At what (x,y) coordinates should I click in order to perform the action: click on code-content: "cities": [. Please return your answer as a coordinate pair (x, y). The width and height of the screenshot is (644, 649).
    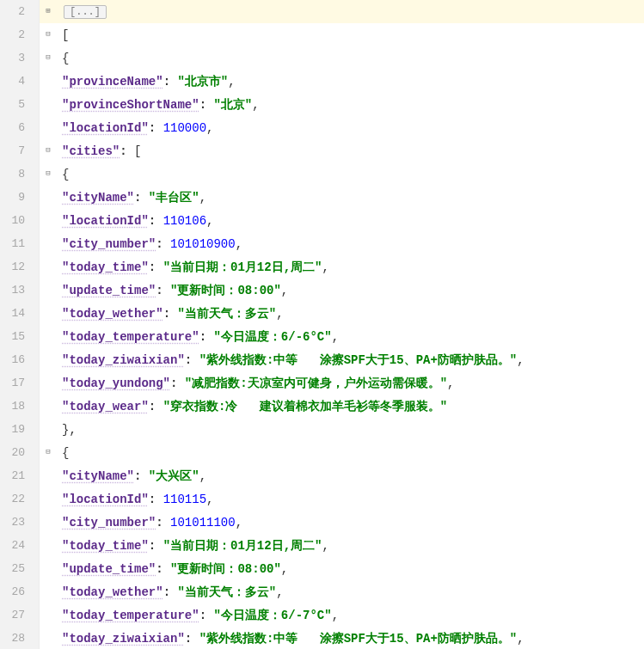
    Looking at the image, I should click on (99, 151).